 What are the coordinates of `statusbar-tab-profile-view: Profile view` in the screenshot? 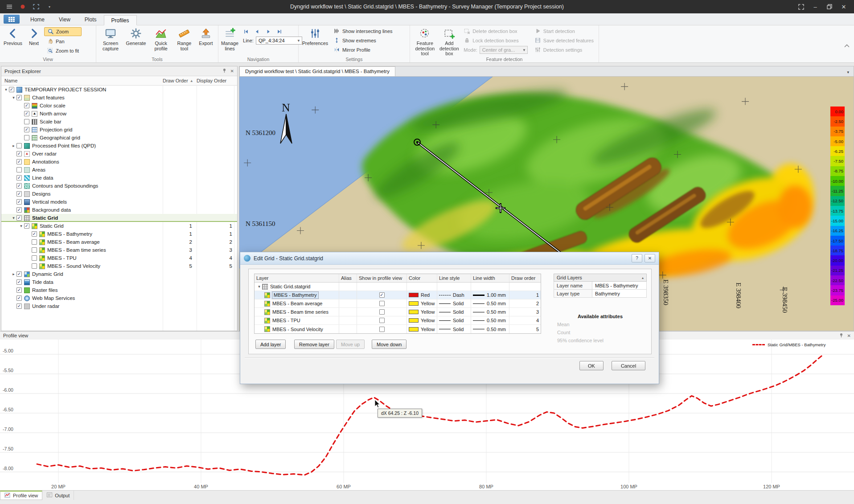 It's located at (21, 496).